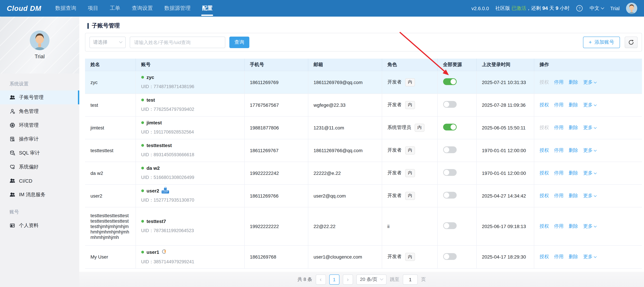 Image resolution: width=644 pixels, height=287 pixels. What do you see at coordinates (40, 98) in the screenshot?
I see `sidebar-item: 子账号管理` at bounding box center [40, 98].